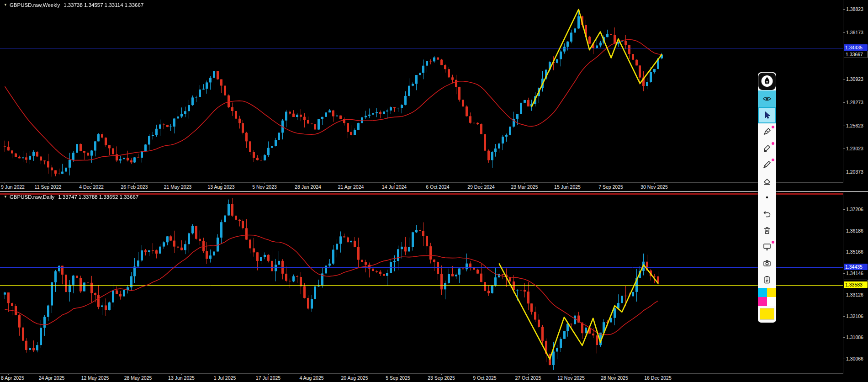 The image size is (868, 382). What do you see at coordinates (856, 285) in the screenshot?
I see `price-tag-yellow-line: 1.33583` at bounding box center [856, 285].